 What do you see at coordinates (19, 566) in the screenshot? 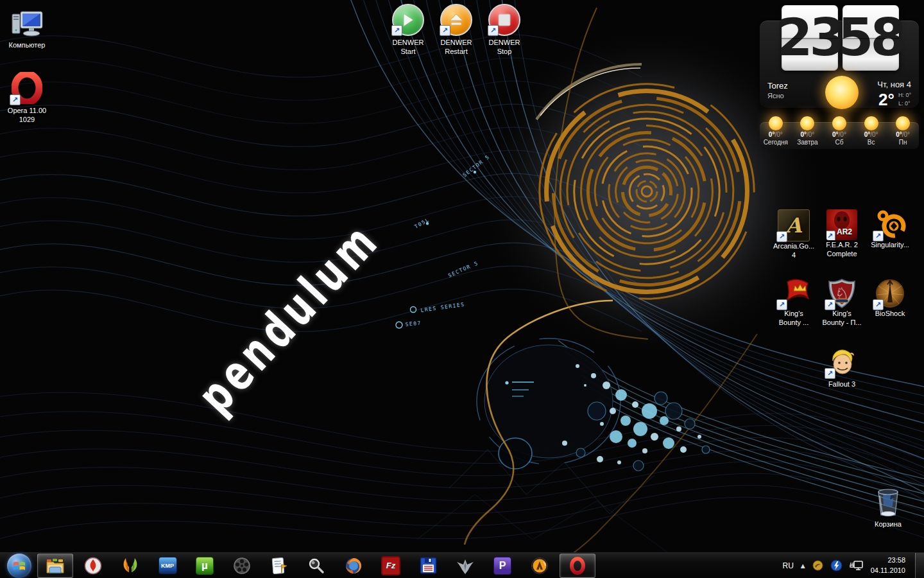
I see `start-button` at bounding box center [19, 566].